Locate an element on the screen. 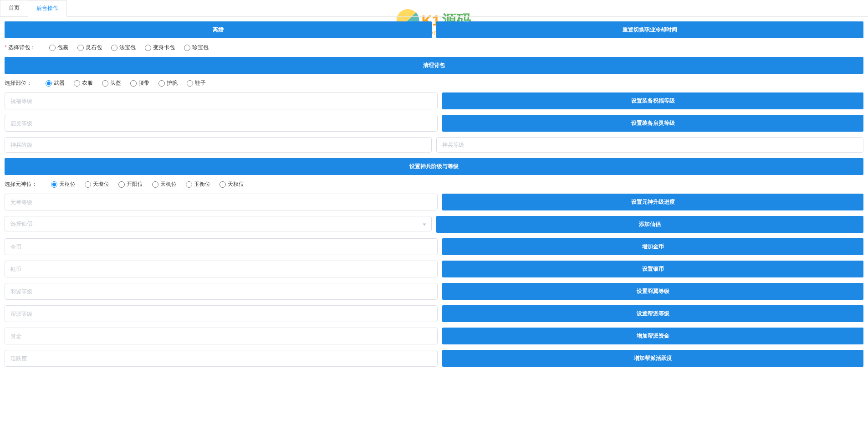  set-wing-level-button: 设置羽翼等级 is located at coordinates (653, 292).